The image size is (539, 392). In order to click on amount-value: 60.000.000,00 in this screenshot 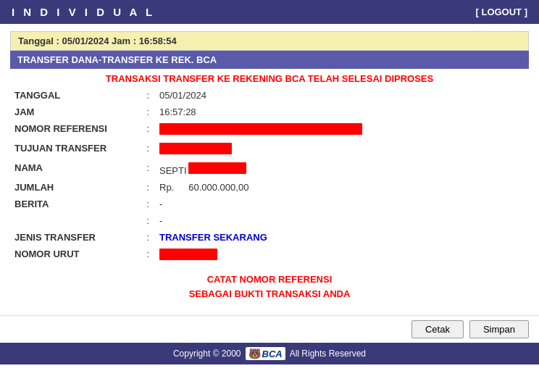, I will do `click(219, 187)`.